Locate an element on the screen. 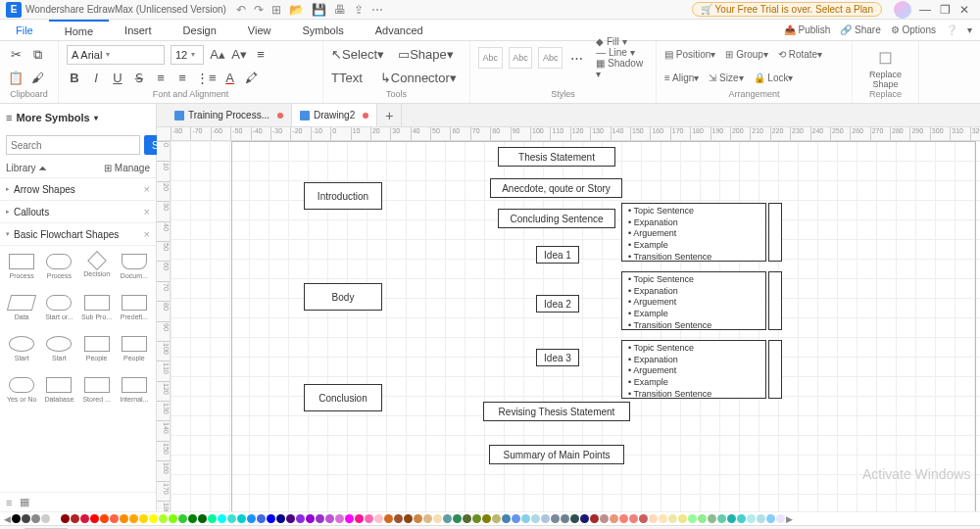  options-button: ⚙ Options is located at coordinates (913, 29).